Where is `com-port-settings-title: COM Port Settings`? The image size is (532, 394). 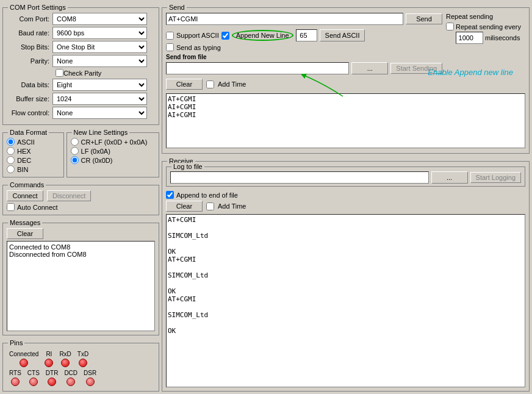
com-port-settings-title: COM Port Settings is located at coordinates (38, 7).